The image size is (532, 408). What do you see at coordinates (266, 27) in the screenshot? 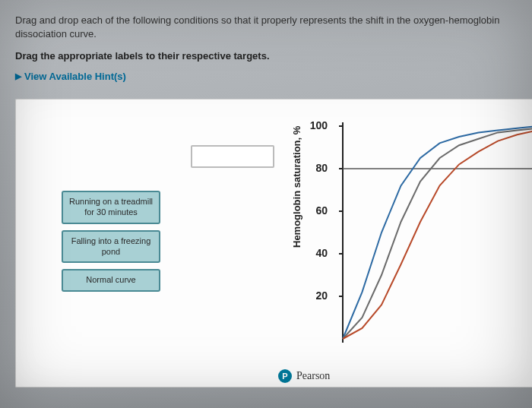
I see `instruction-text: Drag and drop each of the following cond…` at bounding box center [266, 27].